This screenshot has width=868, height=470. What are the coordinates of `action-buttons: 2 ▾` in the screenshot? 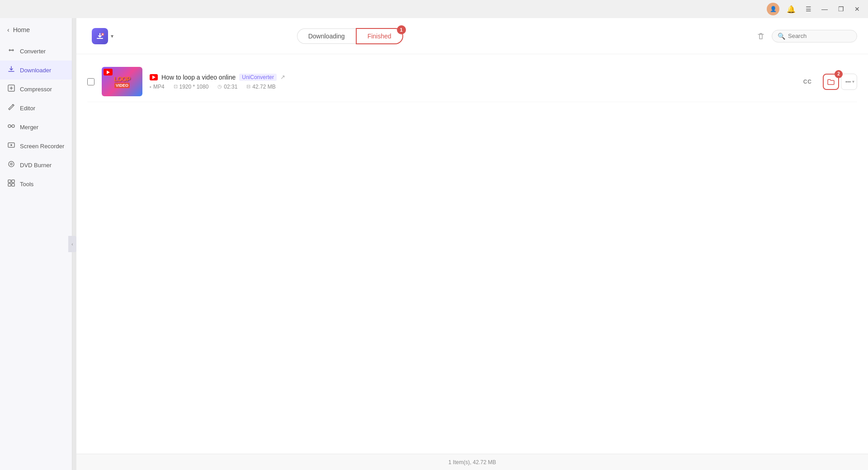 It's located at (840, 82).